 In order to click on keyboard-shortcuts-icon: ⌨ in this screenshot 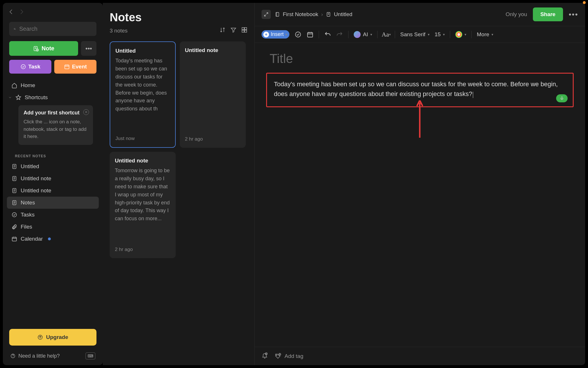, I will do `click(90, 356)`.